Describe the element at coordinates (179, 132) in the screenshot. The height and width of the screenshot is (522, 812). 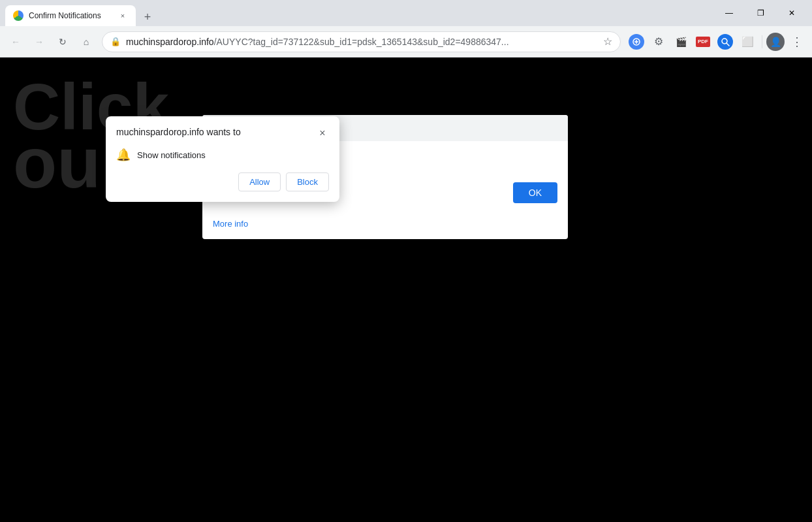
I see `notification-dialog-title: muchinspardorop.info wants to` at that location.